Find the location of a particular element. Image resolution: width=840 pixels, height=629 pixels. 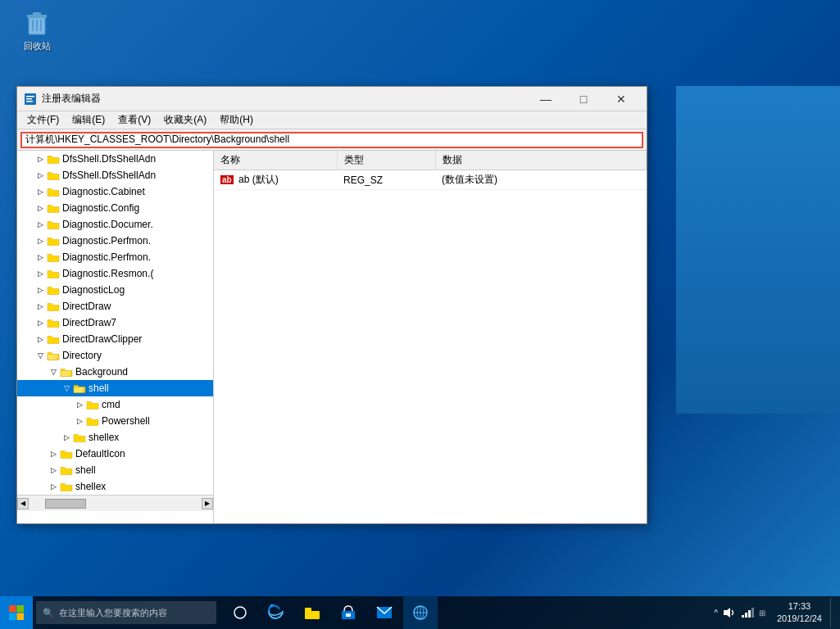

tree-item-directdraw7: ▷ DirectDraw7 is located at coordinates (115, 323).